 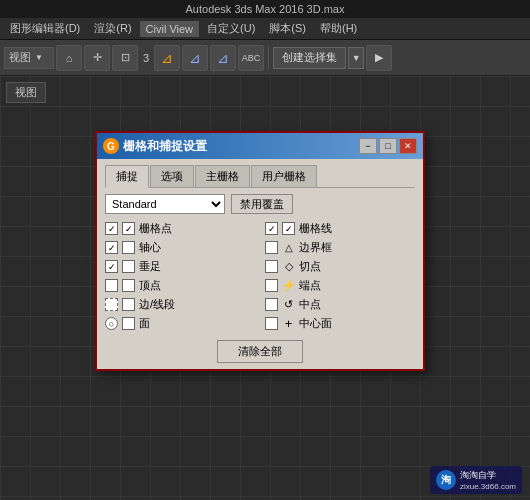 What do you see at coordinates (288, 28) in the screenshot?
I see `menu-script: 脚本(S)` at bounding box center [288, 28].